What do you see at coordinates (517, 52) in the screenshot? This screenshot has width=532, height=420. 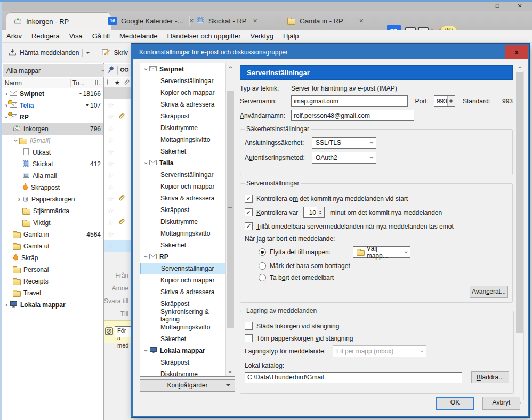 I see `dialog-close-button: x` at bounding box center [517, 52].